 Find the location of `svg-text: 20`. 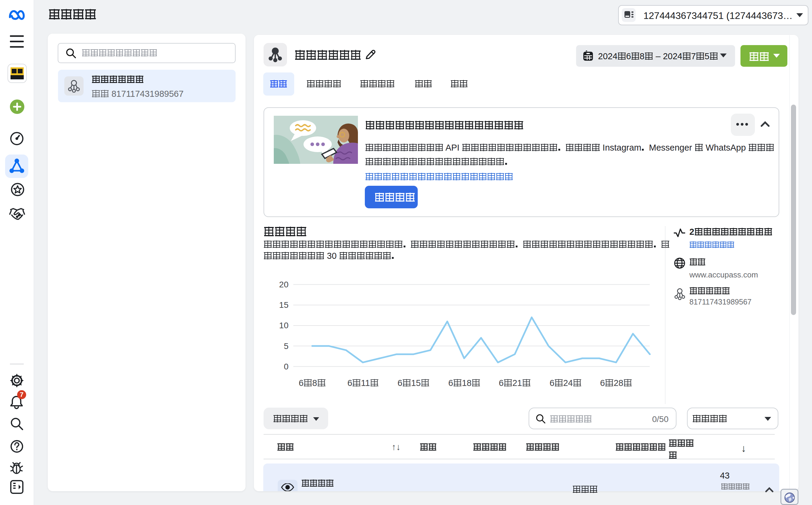

svg-text: 20 is located at coordinates (284, 285).